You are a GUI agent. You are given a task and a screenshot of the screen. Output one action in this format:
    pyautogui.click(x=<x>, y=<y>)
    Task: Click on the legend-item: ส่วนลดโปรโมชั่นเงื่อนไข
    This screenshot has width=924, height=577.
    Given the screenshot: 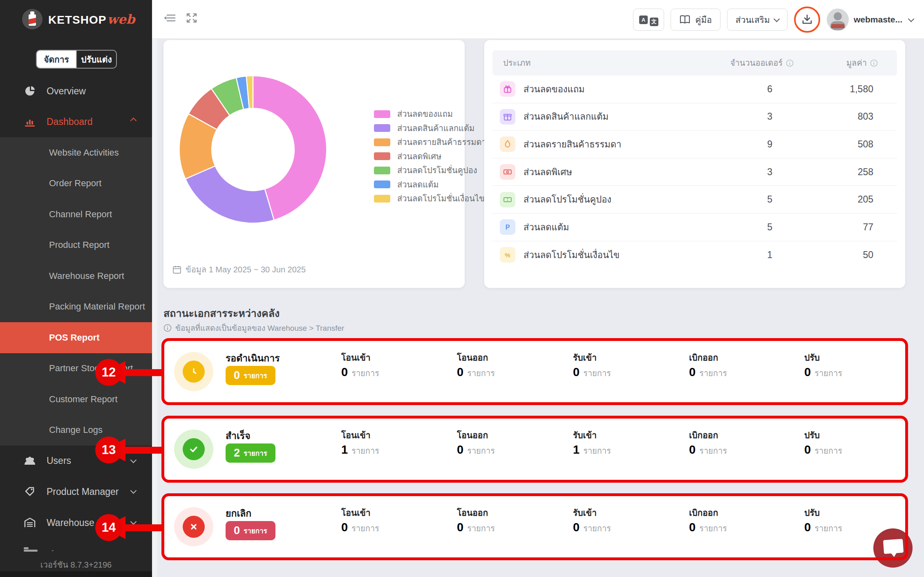 What is the action you would take?
    pyautogui.click(x=430, y=198)
    